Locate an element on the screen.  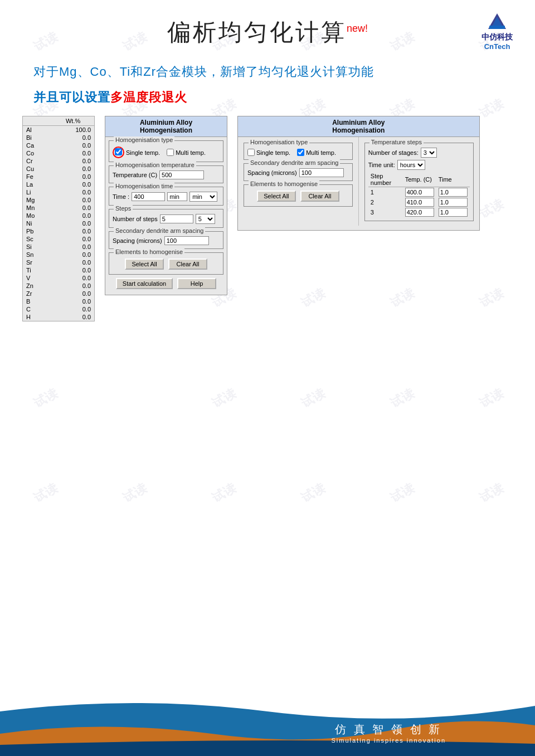
multi-dendrite-section: Secondary dendrite arm spacing Spacing (… is located at coordinates (298, 172).